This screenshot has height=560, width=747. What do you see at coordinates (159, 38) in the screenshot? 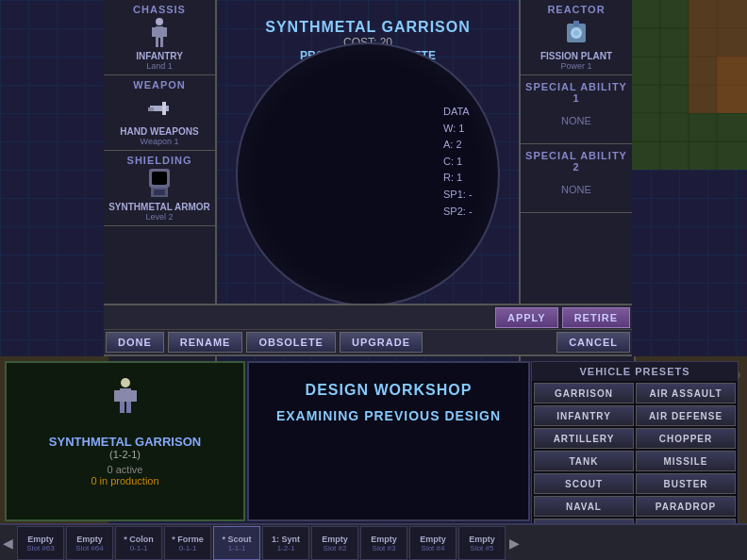
I see `chassis-section: CHASSIS INFANTRY Land 1` at bounding box center [159, 38].